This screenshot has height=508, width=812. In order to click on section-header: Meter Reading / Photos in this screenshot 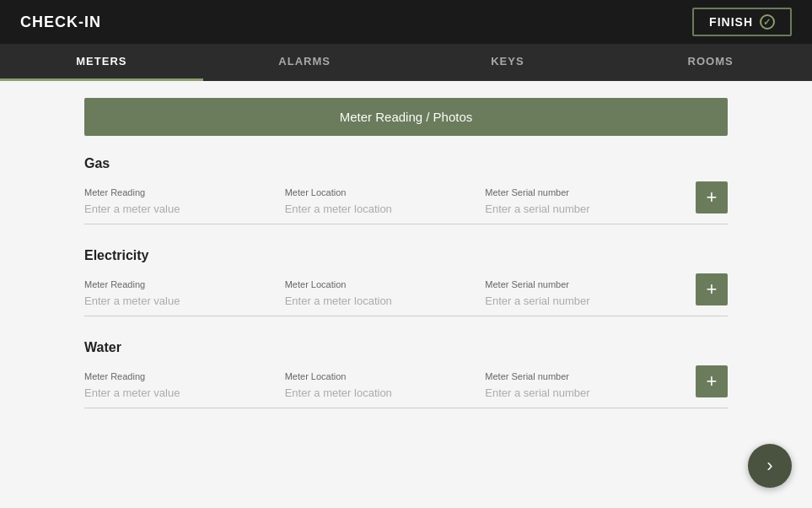, I will do `click(406, 116)`.